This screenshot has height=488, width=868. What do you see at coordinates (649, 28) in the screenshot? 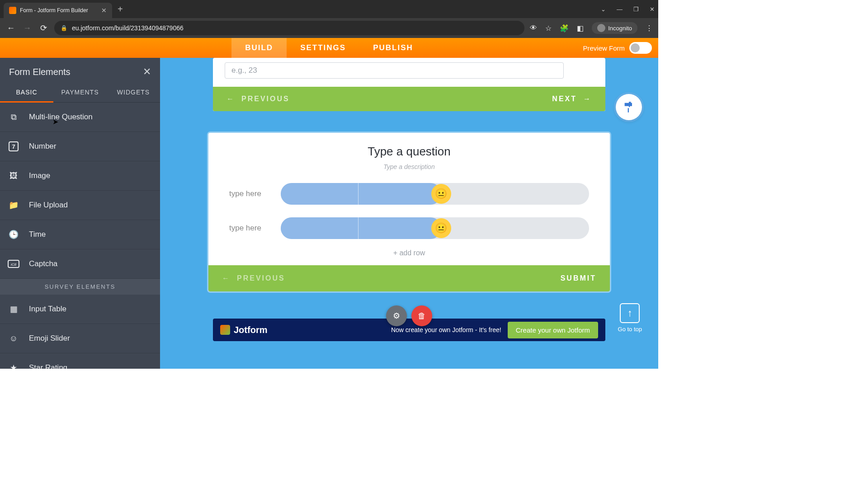
I see `menu-icon: ⋮` at bounding box center [649, 28].